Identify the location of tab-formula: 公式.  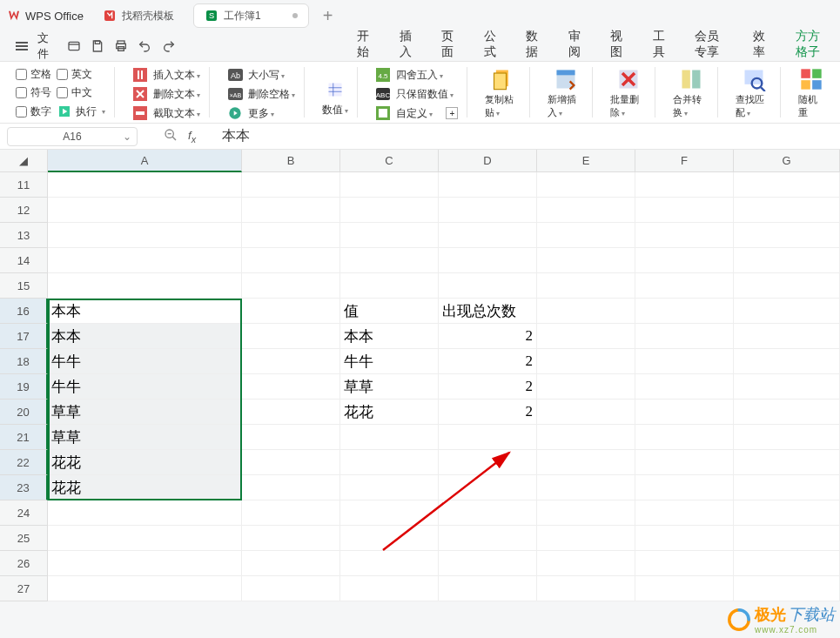
(493, 46).